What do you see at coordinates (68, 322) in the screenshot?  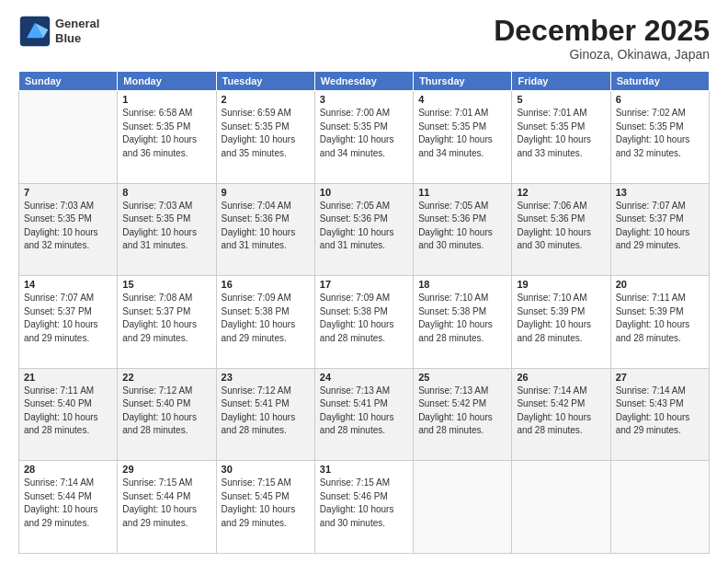 I see `calendar-cell: 14Sunrise: 7:07 AM Sunset: 5:37 PM Dayli…` at bounding box center [68, 322].